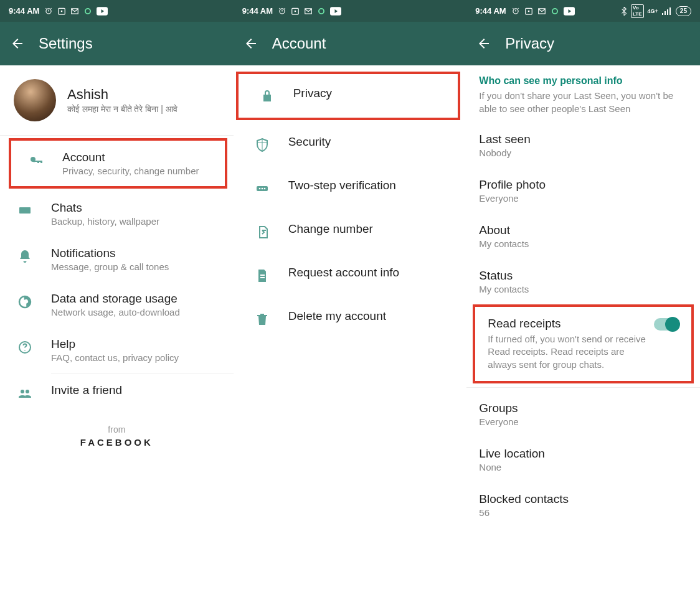  What do you see at coordinates (262, 319) in the screenshot?
I see `trash-icon` at bounding box center [262, 319].